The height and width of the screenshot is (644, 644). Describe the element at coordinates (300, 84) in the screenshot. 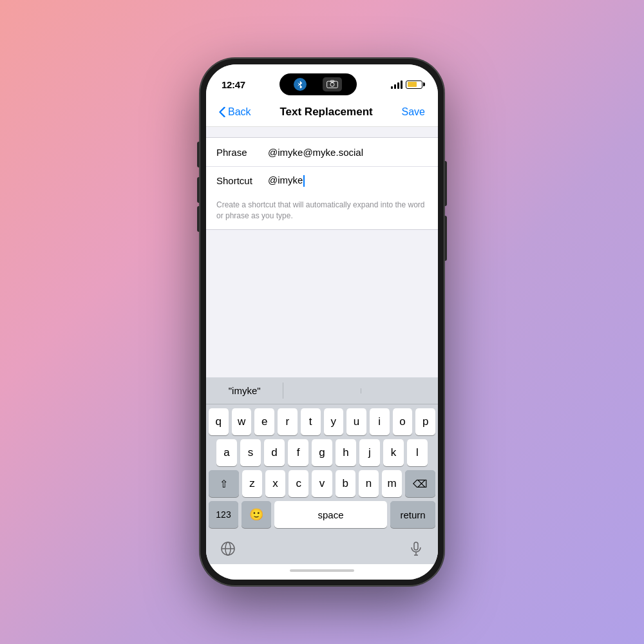

I see `di-bluetooth-icon` at that location.